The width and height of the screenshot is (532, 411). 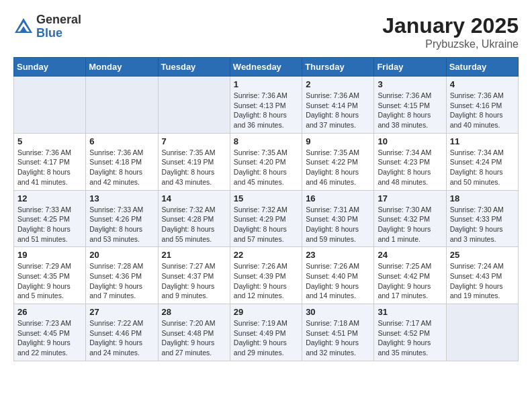 What do you see at coordinates (266, 161) in the screenshot?
I see `calendar-cell: 8Sunrise: 7:35 AM Sunset: 4:20 PM Daylig…` at bounding box center [266, 161].